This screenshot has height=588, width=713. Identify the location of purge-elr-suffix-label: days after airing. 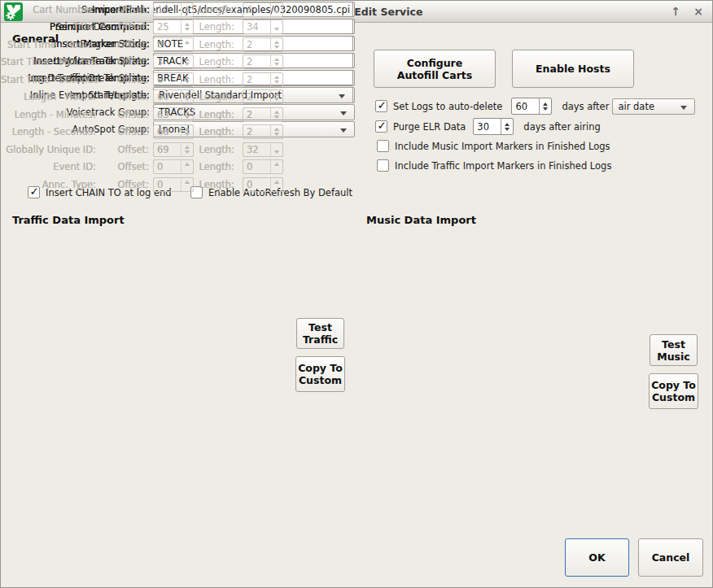
(562, 127).